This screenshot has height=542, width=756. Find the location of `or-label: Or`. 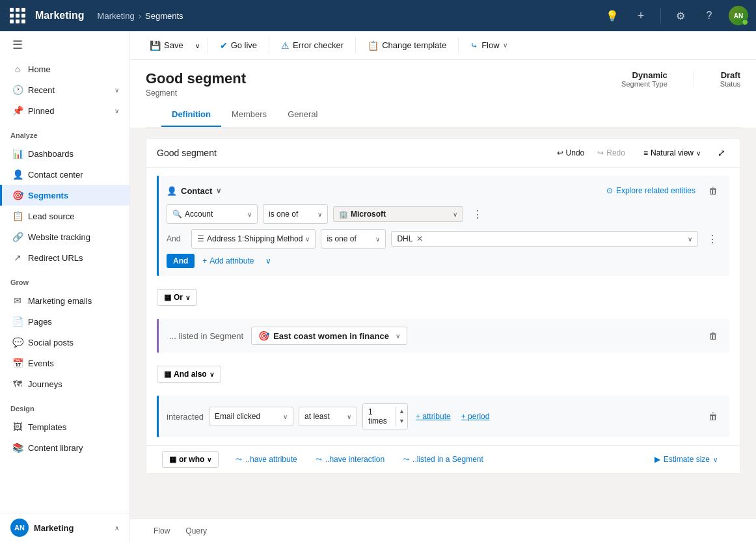

or-label: Or is located at coordinates (178, 297).